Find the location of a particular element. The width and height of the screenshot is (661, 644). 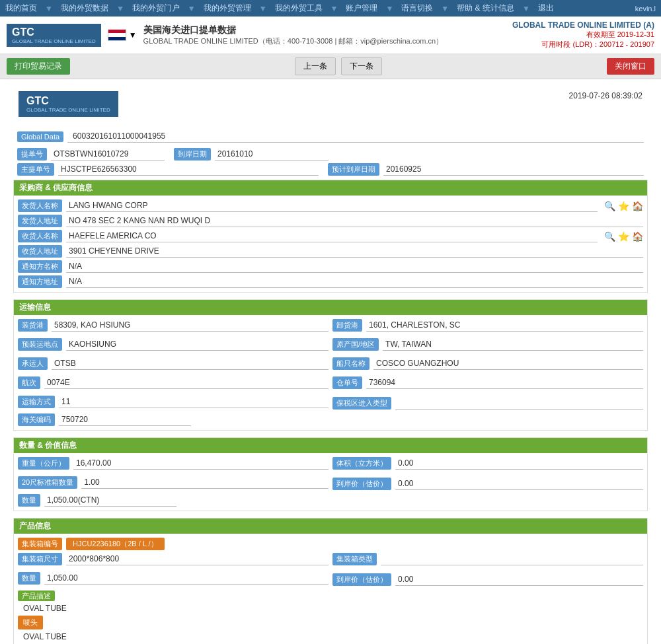

fob-row: 到岸价（估价） 0.00 is located at coordinates (488, 483).